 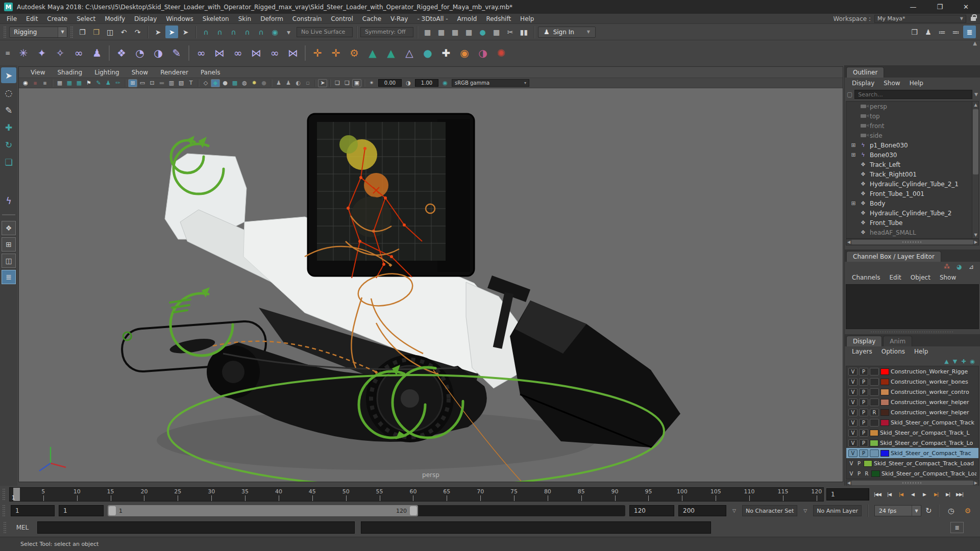 What do you see at coordinates (913, 7) in the screenshot?
I see `minimize-button: —` at bounding box center [913, 7].